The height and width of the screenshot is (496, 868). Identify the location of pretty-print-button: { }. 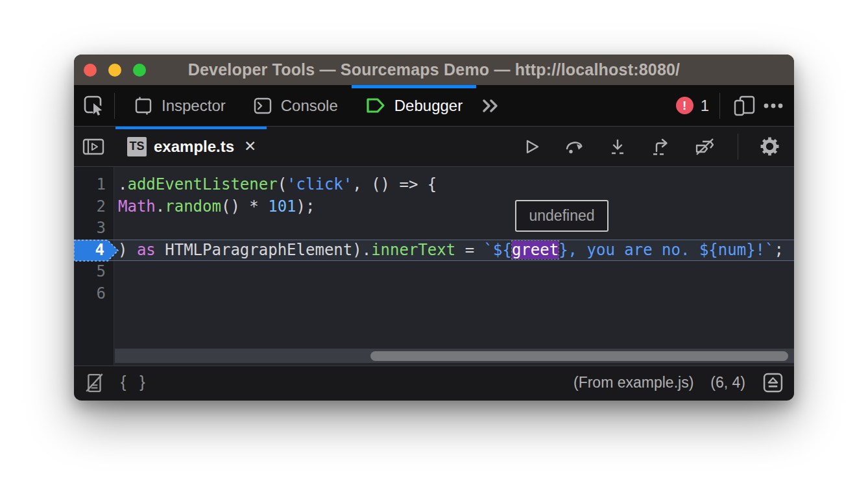
(135, 383).